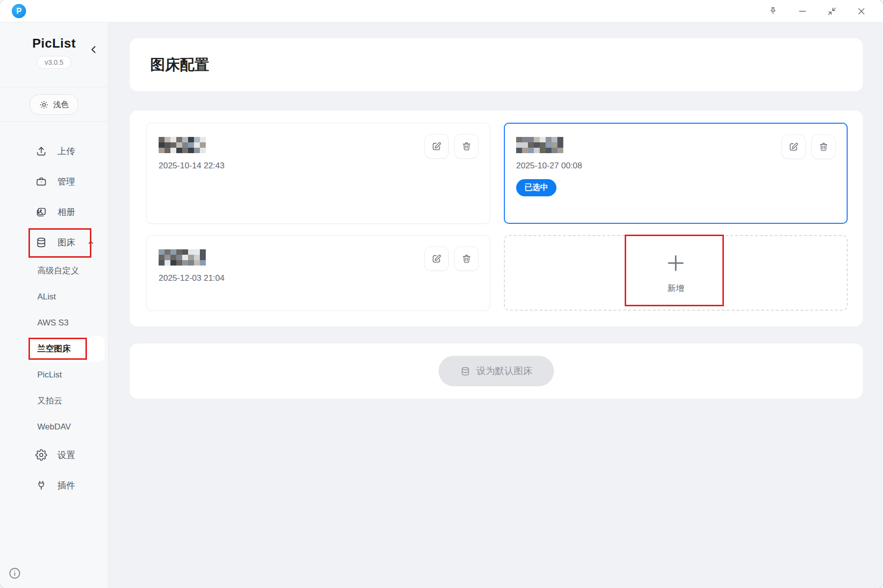 This screenshot has height=588, width=883. I want to click on album-icon, so click(41, 212).